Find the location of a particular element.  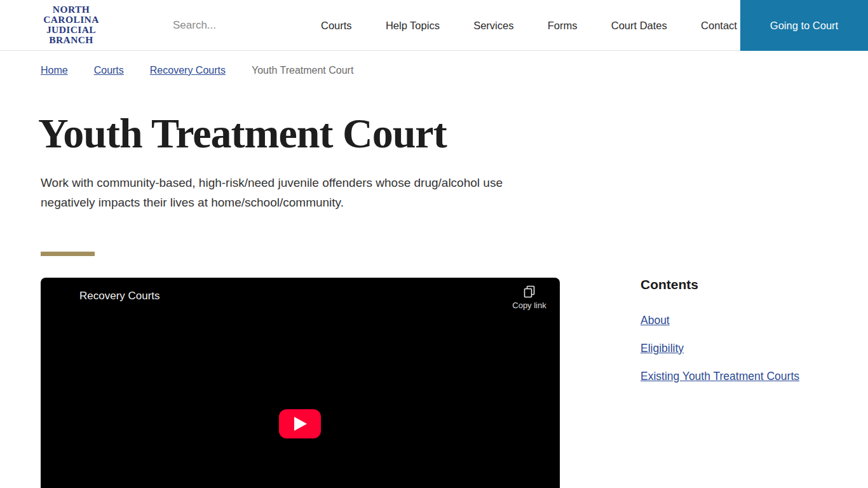

intro-text: Work with community-based, high-risk/nee… is located at coordinates (299, 193).